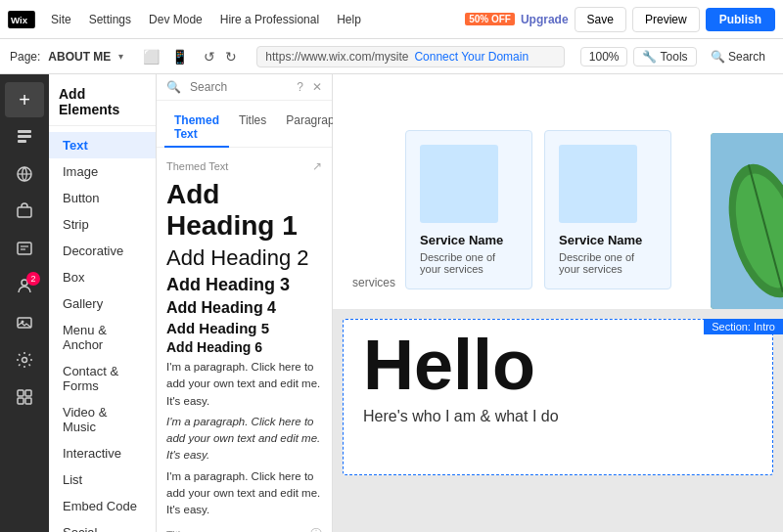 The image size is (783, 532). What do you see at coordinates (79, 57) in the screenshot?
I see `page-name: ABOUT ME` at bounding box center [79, 57].